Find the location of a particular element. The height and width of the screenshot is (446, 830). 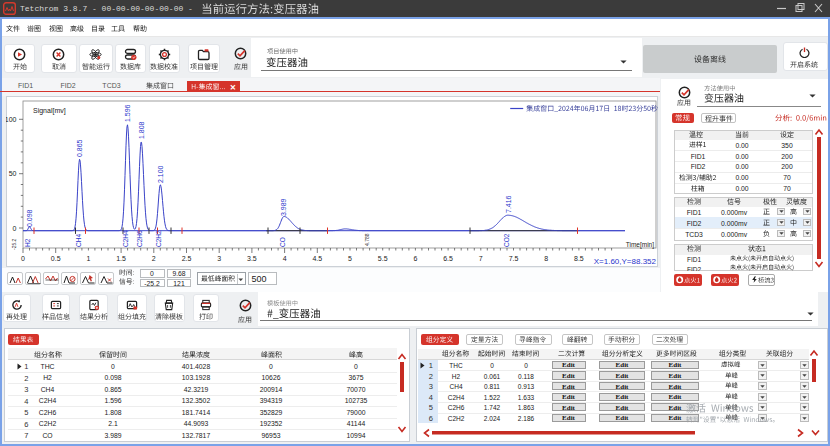

svg-text: -25.2 is located at coordinates (14, 244).